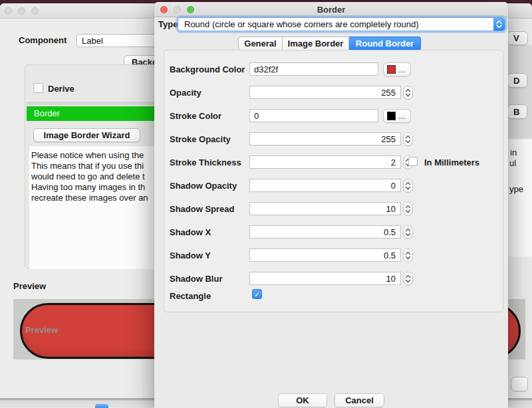 This screenshot has width=532, height=408. I want to click on opacity-input, so click(325, 92).